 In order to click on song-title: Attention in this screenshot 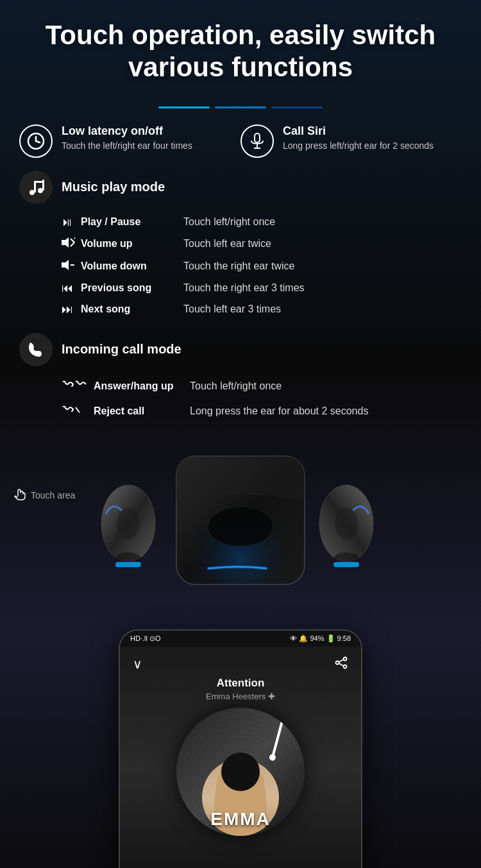, I will do `click(240, 683)`.